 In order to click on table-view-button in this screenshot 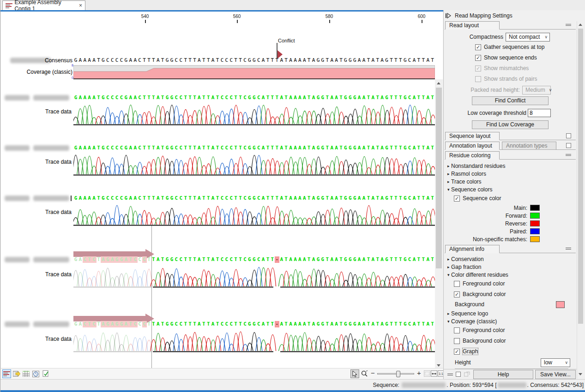, I will do `click(26, 374)`.